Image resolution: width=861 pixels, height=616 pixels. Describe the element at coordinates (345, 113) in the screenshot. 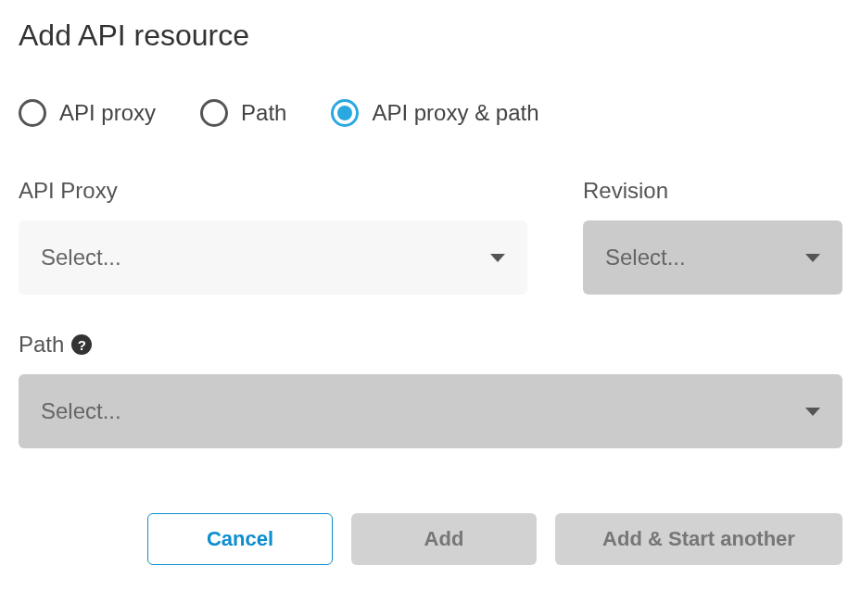

I see `radio-checked-icon` at that location.